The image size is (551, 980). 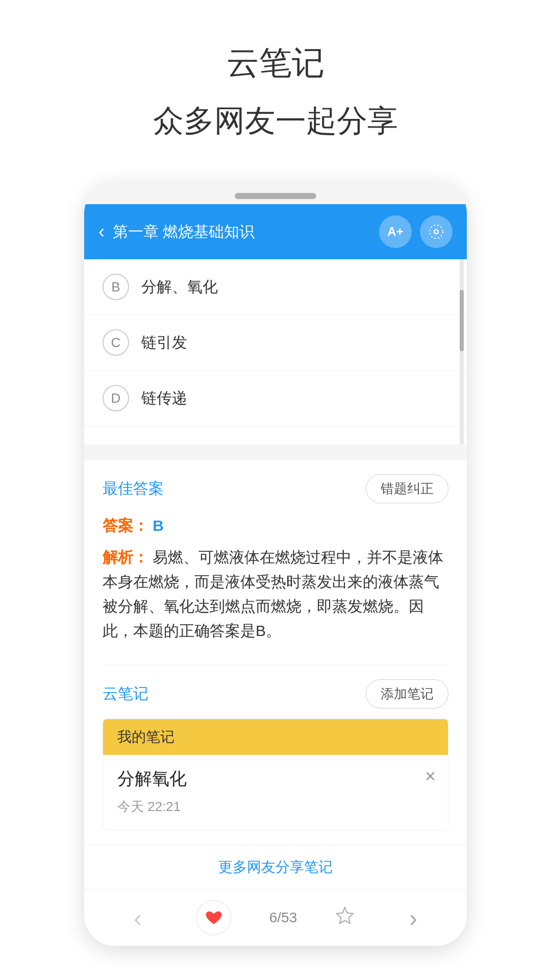 What do you see at coordinates (436, 232) in the screenshot?
I see `settings-button` at bounding box center [436, 232].